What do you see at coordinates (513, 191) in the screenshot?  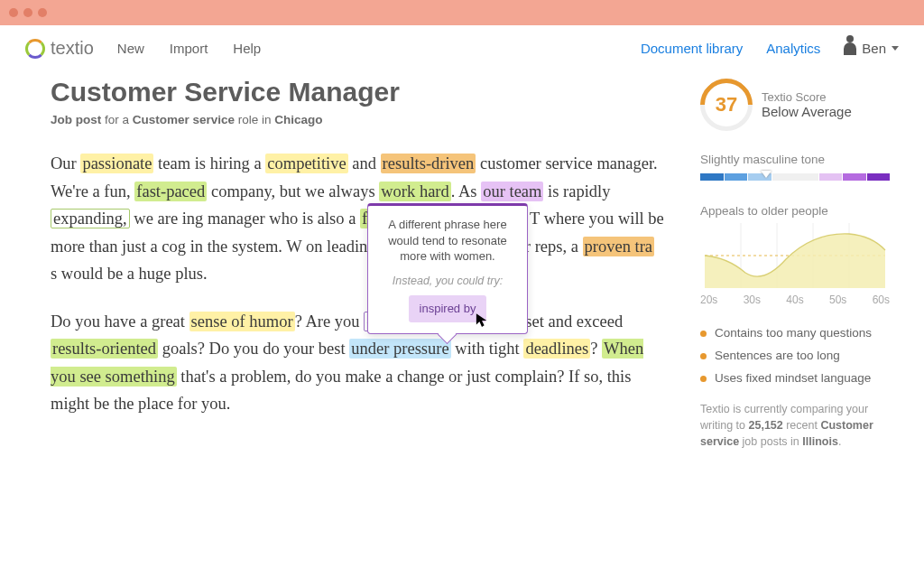 I see `hl-our-team: our team` at bounding box center [513, 191].